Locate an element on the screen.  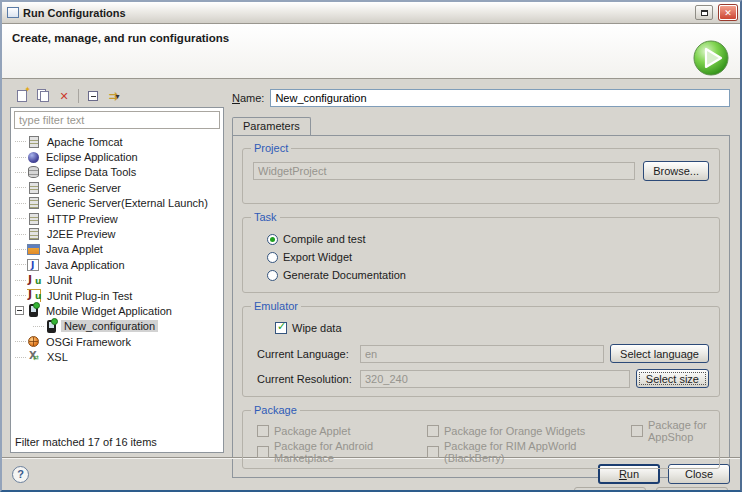
tree-item-generic-server-external-launch: Generic Server(External Launch) is located at coordinates (118, 204).